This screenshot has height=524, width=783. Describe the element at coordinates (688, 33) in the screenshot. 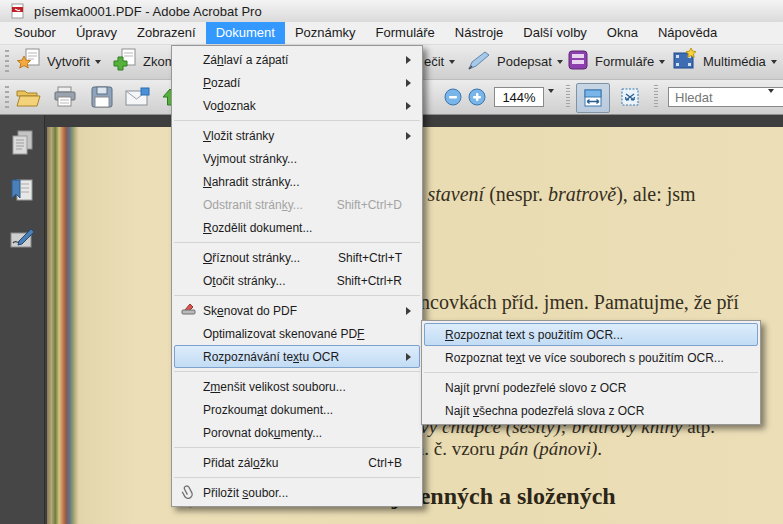

I see `menubar-item-napoveda: Nápověda` at that location.